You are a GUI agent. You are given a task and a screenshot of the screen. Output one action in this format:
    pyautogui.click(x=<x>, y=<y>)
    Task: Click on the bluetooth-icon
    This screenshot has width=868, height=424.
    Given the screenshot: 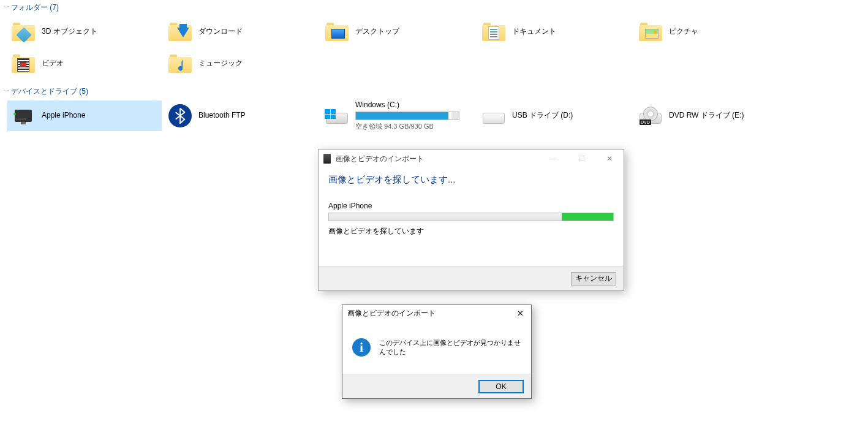 What is the action you would take?
    pyautogui.click(x=180, y=116)
    